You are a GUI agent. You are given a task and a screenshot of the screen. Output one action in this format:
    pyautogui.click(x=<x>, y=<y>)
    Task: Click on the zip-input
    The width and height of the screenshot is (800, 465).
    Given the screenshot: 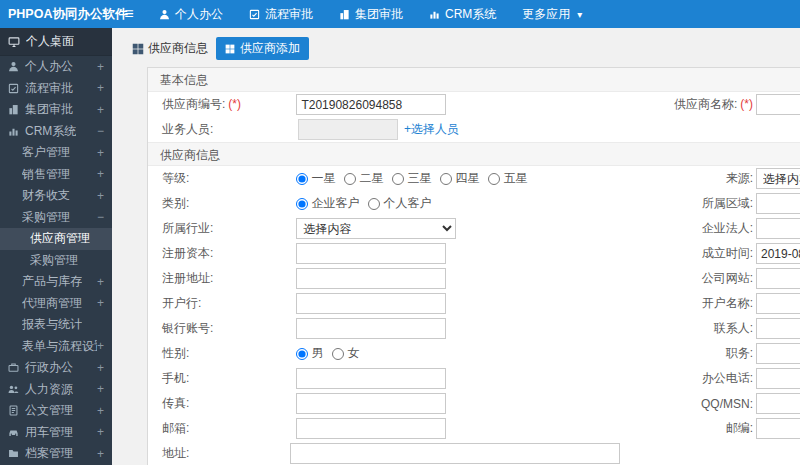 What is the action you would take?
    pyautogui.click(x=778, y=428)
    